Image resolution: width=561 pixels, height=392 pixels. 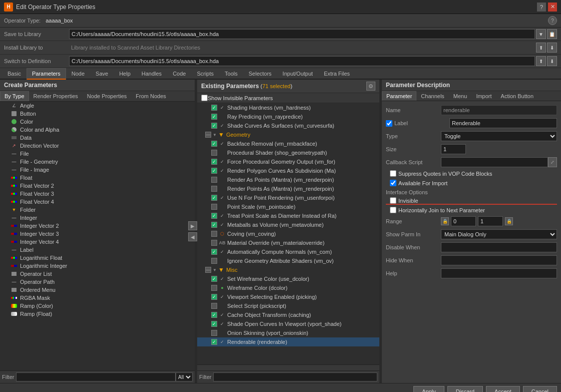 I want to click on cp-tab-by-type: By Type, so click(x=15, y=96).